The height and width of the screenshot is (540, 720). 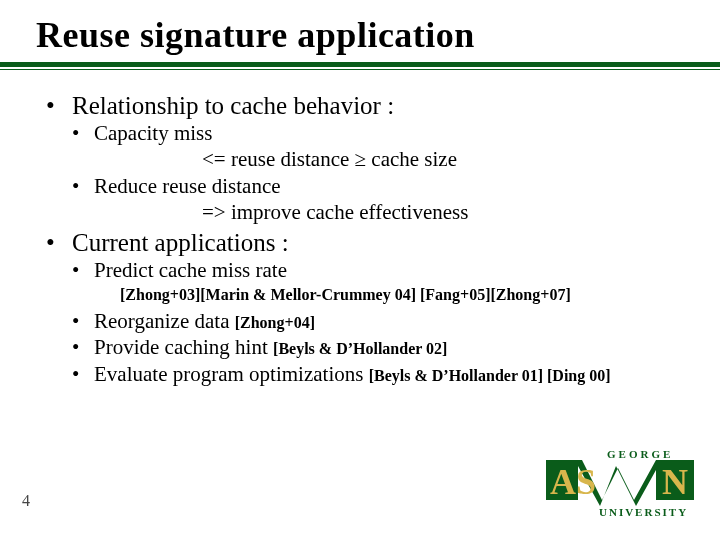 What do you see at coordinates (275, 322) in the screenshot?
I see `citation: [Zhong+04]` at bounding box center [275, 322].